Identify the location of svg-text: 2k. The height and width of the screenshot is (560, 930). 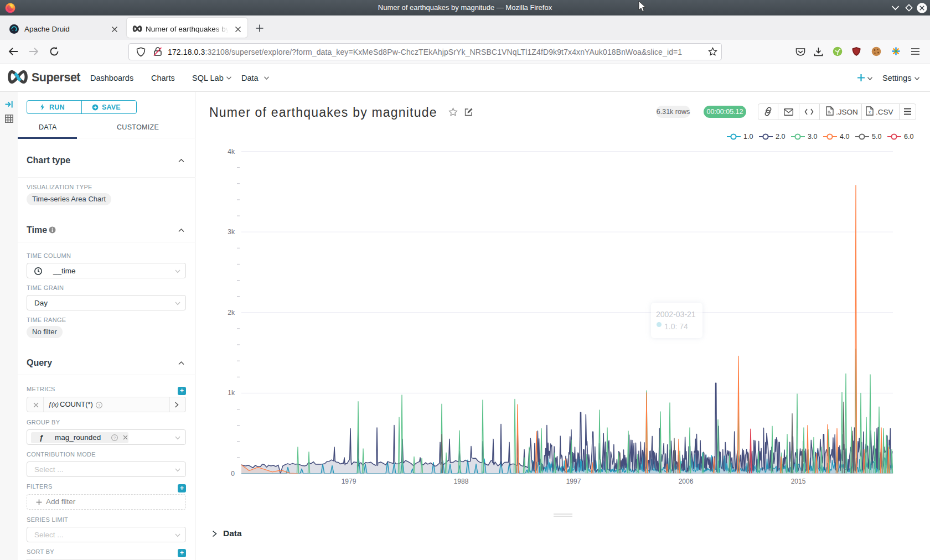
(231, 313).